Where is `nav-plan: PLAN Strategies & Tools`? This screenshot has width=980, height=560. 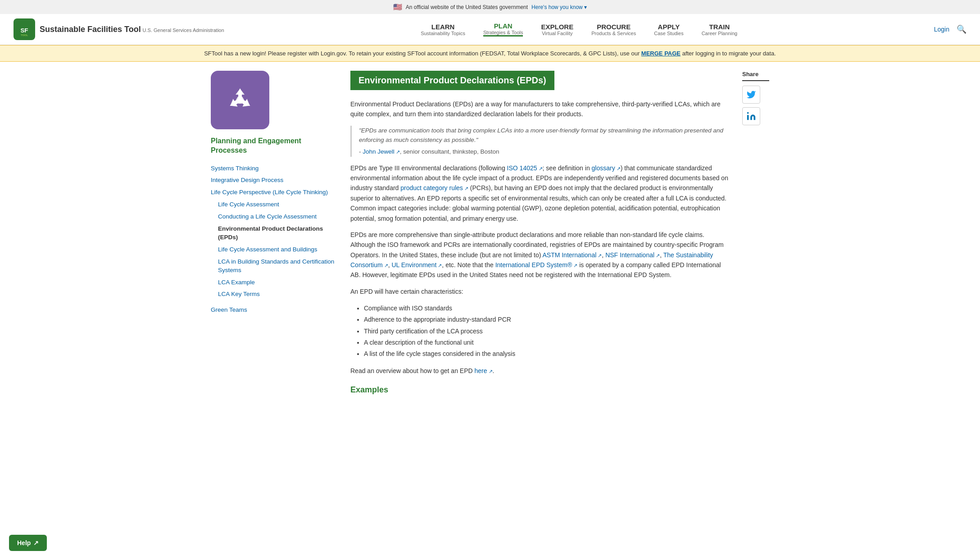 nav-plan: PLAN Strategies & Tools is located at coordinates (503, 29).